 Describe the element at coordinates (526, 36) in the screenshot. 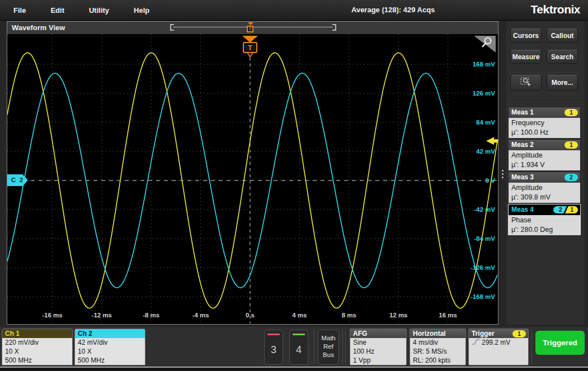

I see `button-cursors: Cursors` at that location.